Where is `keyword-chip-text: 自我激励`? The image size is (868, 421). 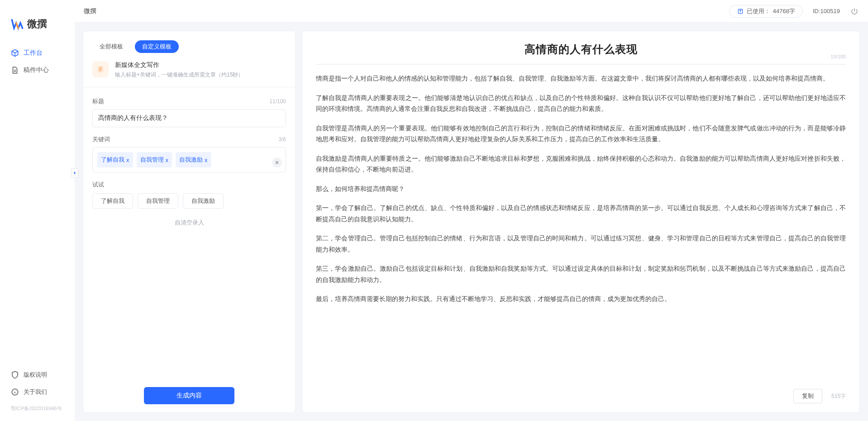 keyword-chip-text: 自我激励 is located at coordinates (191, 160).